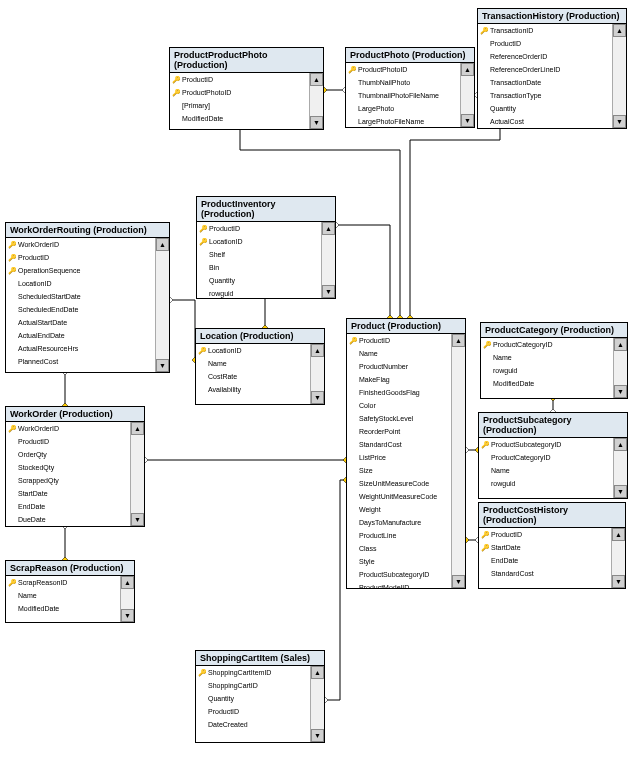  What do you see at coordinates (68, 454) in the screenshot?
I see `column-row: OrderQty` at bounding box center [68, 454].